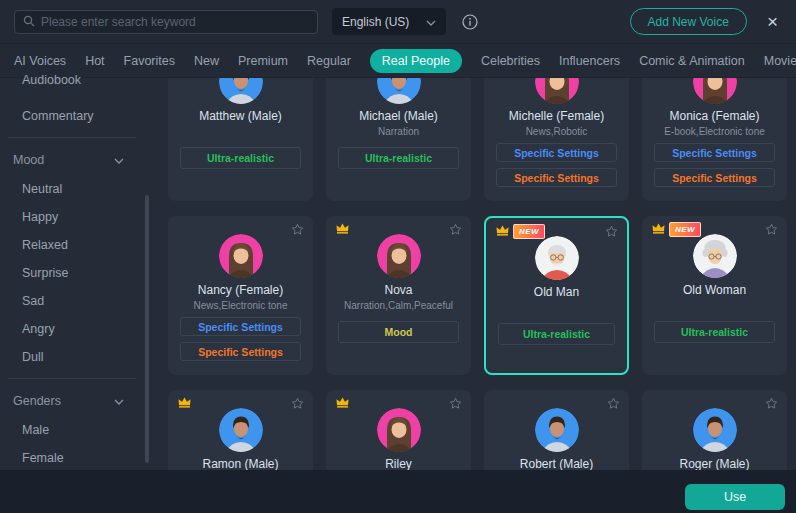  I want to click on language-label: English (US), so click(376, 22).